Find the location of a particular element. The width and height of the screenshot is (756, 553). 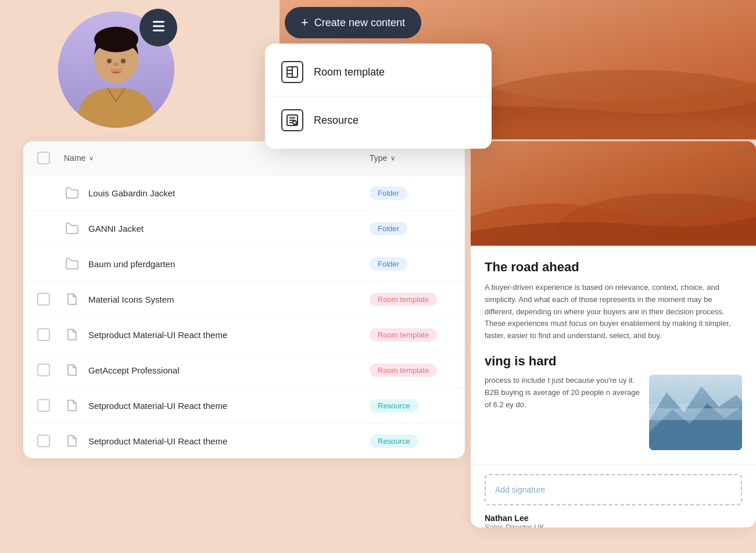

table-row: GANNI Jacket Folder is located at coordinates (244, 229).